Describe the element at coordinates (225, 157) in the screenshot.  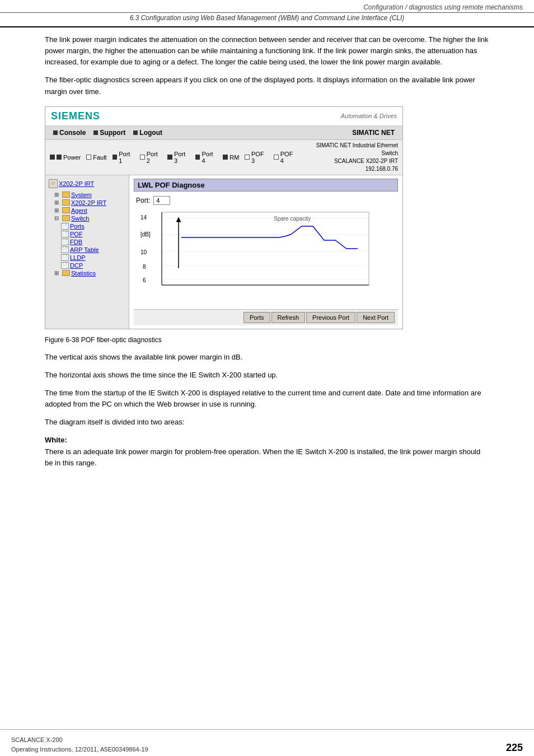
I see `rm-led` at that location.